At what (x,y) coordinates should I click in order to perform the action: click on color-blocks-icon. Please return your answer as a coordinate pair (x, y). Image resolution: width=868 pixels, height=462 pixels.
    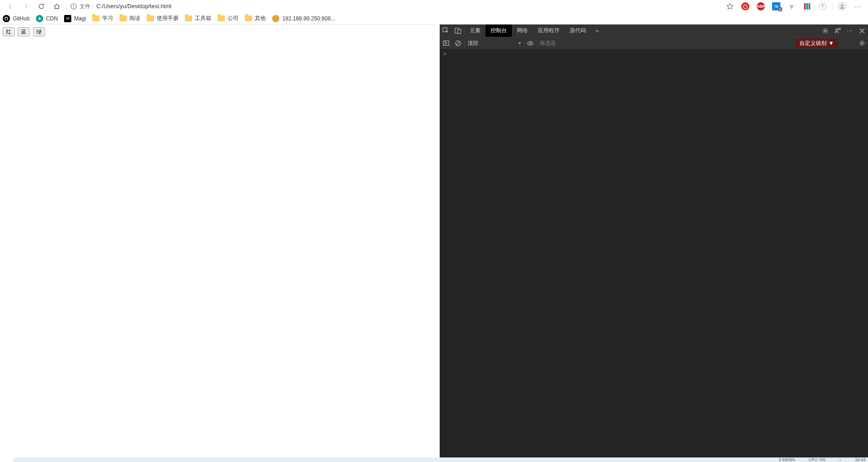
    Looking at the image, I should click on (807, 6).